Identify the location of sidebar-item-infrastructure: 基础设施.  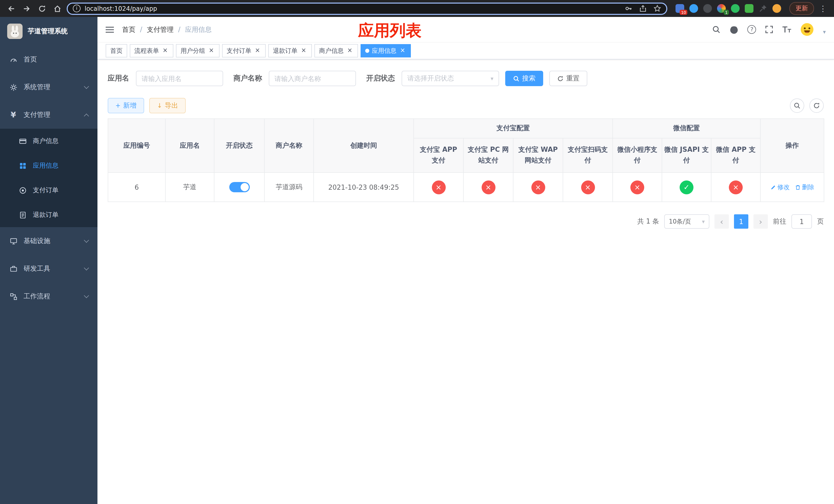
(49, 241).